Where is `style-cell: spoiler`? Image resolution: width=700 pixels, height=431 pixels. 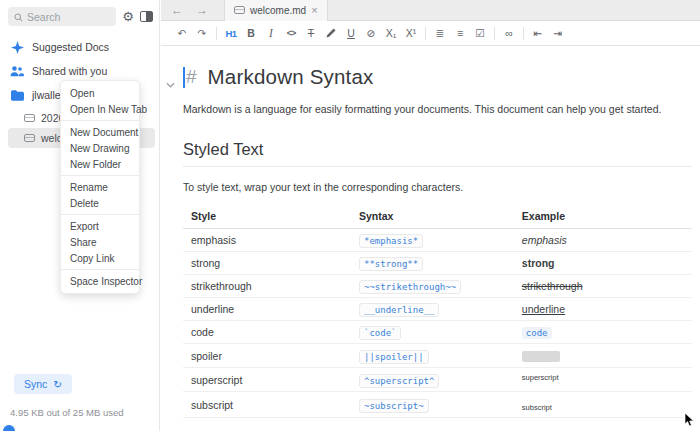
style-cell: spoiler is located at coordinates (267, 356).